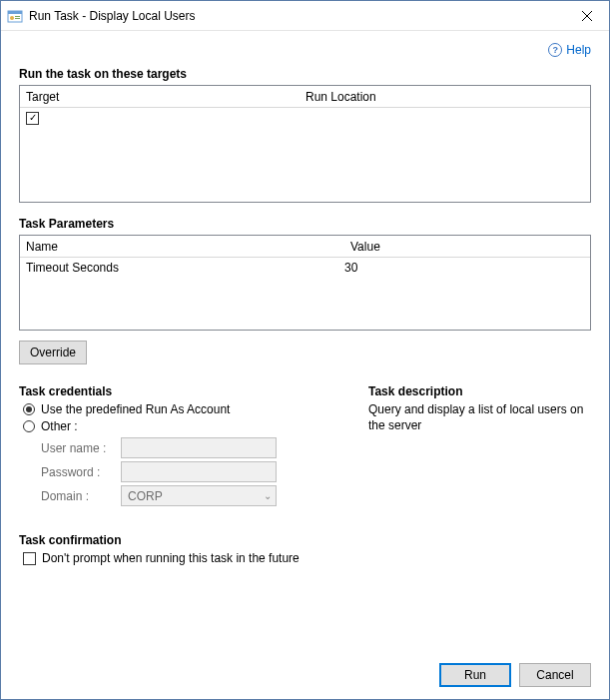 This screenshot has height=700, width=610. I want to click on confirm-label: Don't prompt when running this task in t…, so click(171, 558).